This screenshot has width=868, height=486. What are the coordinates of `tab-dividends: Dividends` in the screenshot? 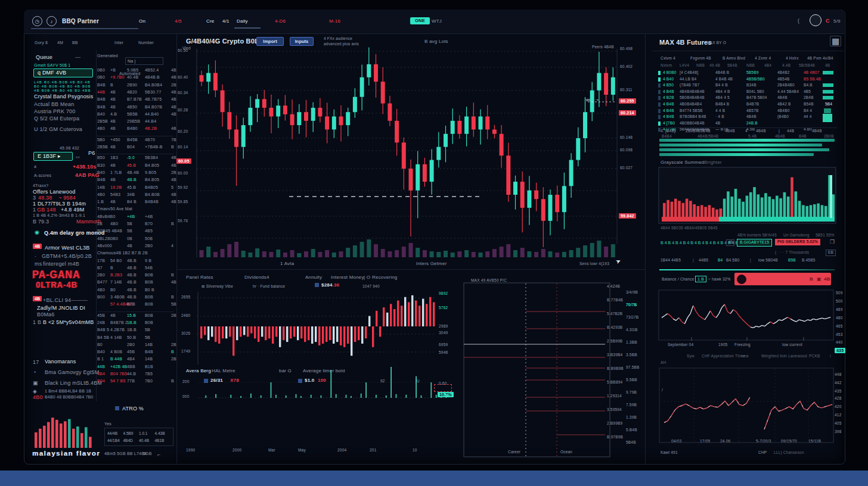 It's located at (255, 278).